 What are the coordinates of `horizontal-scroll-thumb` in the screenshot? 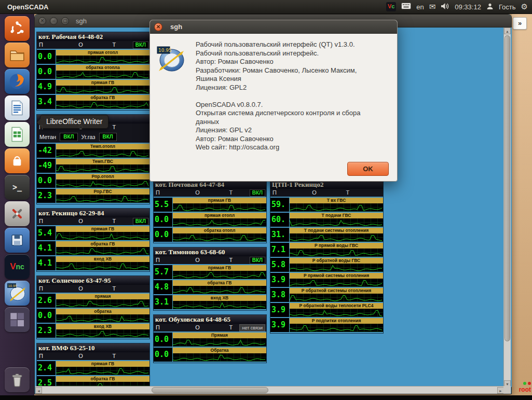 It's located at (210, 390).